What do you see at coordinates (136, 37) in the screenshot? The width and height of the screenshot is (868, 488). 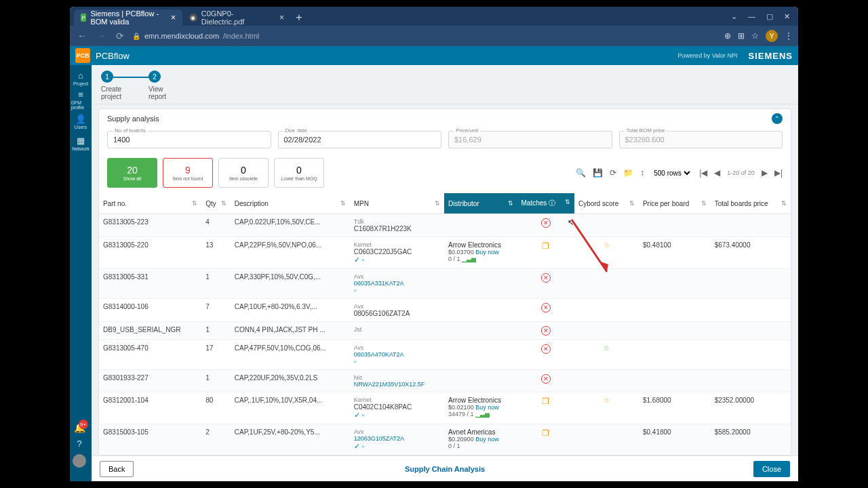 I see `lock-icon: 🔒` at bounding box center [136, 37].